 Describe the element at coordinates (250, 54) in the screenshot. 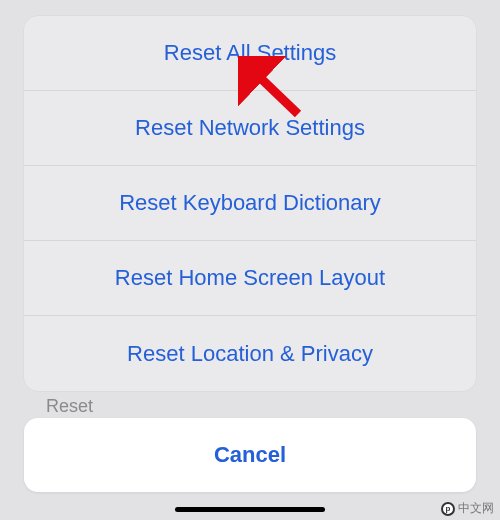

I see `reset-all-settings-item: Reset All Settings` at that location.